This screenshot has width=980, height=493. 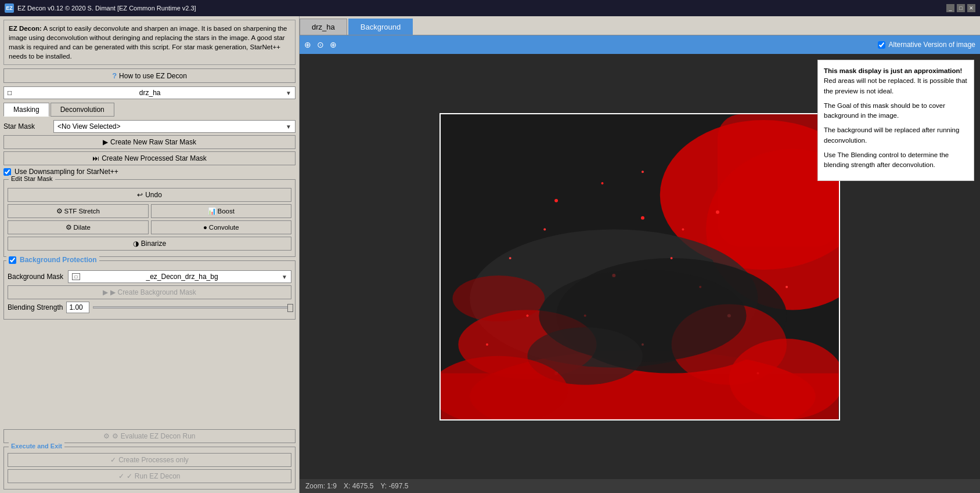 What do you see at coordinates (113, 460) in the screenshot?
I see `create-processes-icon: ✓` at bounding box center [113, 460].